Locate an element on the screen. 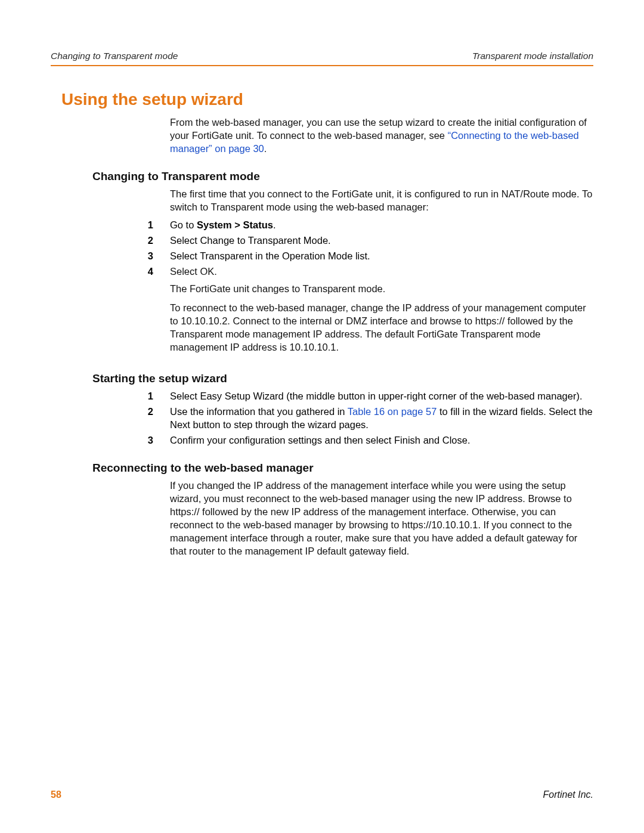  list-item: 3 Select Transparent in the Operation Mo… is located at coordinates (322, 256).